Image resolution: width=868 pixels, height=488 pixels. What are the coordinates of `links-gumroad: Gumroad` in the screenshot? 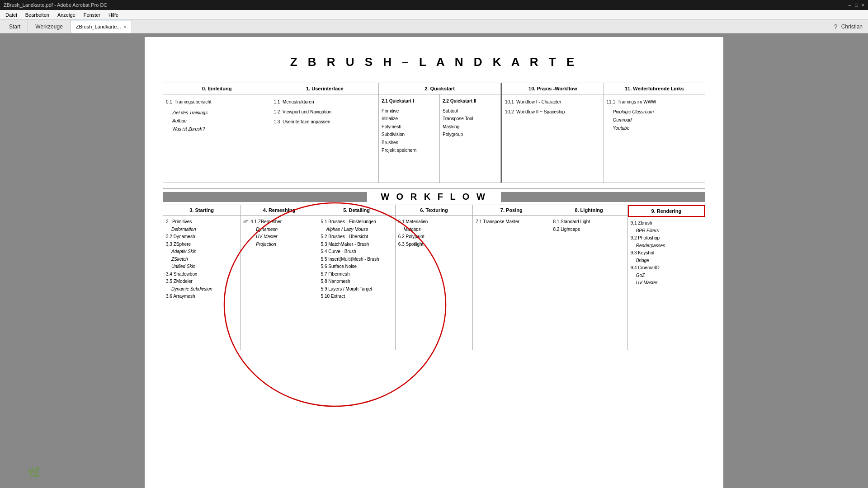 It's located at (658, 120).